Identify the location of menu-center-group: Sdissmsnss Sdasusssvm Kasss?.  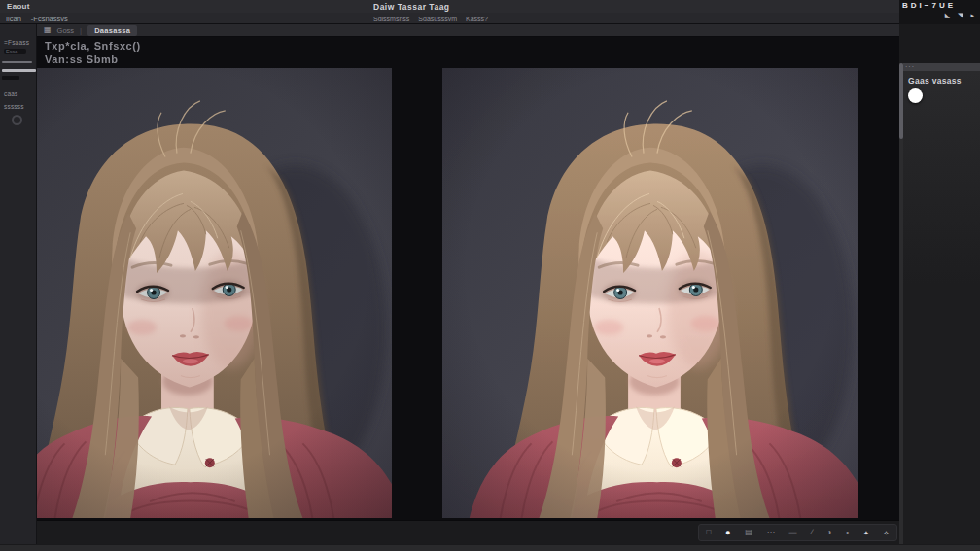
(431, 19).